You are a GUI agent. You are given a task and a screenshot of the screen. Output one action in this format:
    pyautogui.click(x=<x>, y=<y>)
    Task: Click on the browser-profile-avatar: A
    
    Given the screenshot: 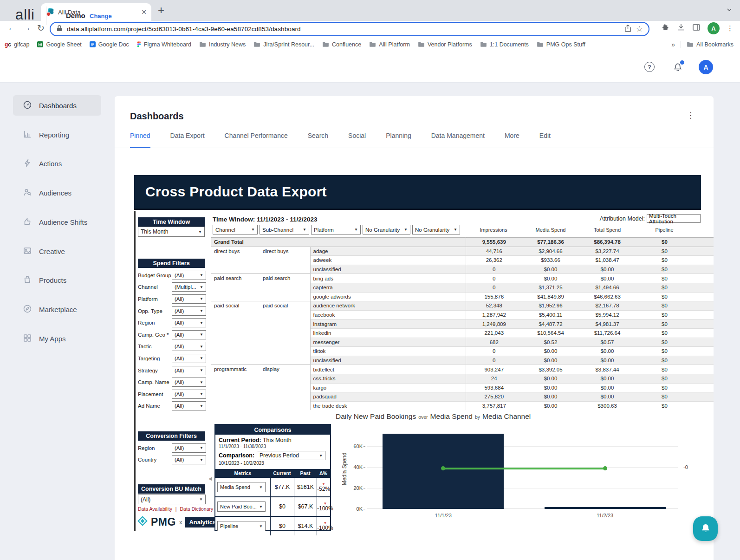 What is the action you would take?
    pyautogui.click(x=714, y=28)
    